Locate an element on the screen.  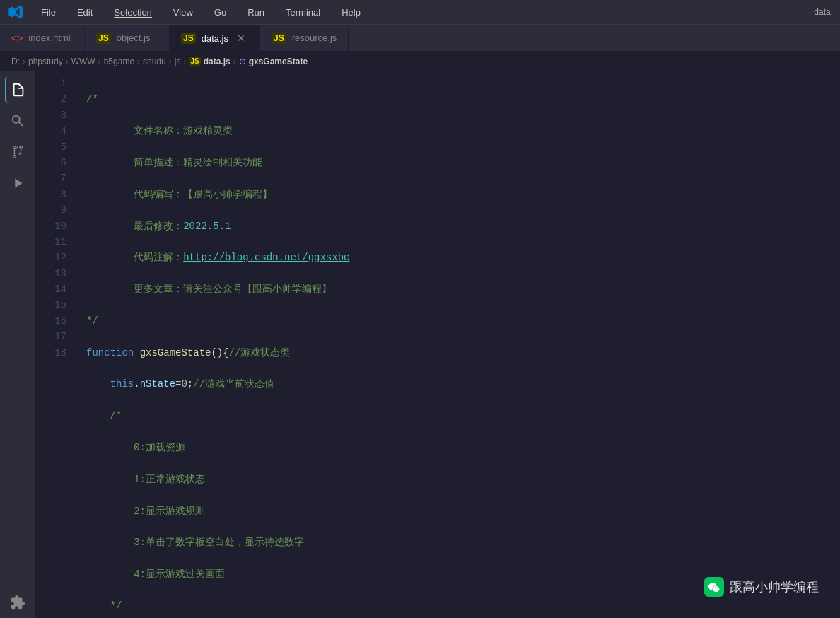
activity-search-icon is located at coordinates (18, 121).